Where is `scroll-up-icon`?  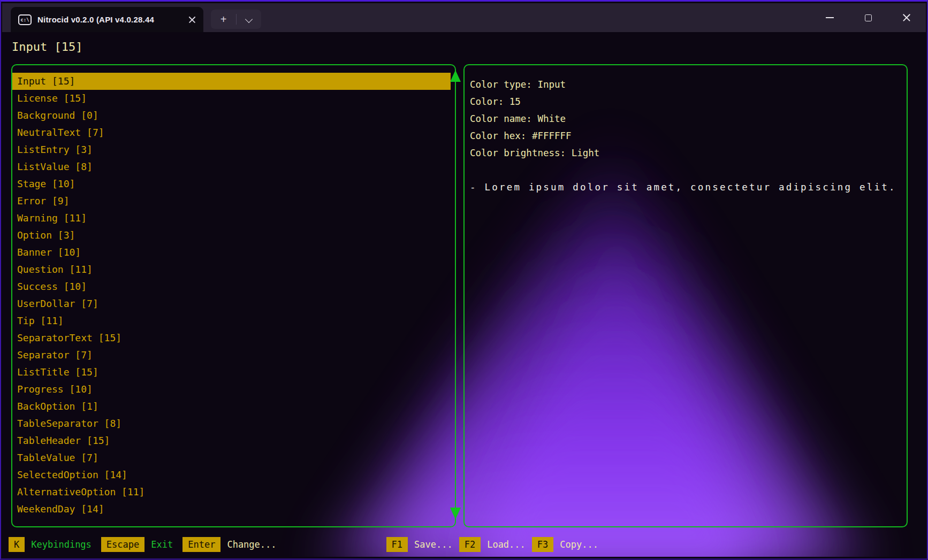
scroll-up-icon is located at coordinates (455, 76).